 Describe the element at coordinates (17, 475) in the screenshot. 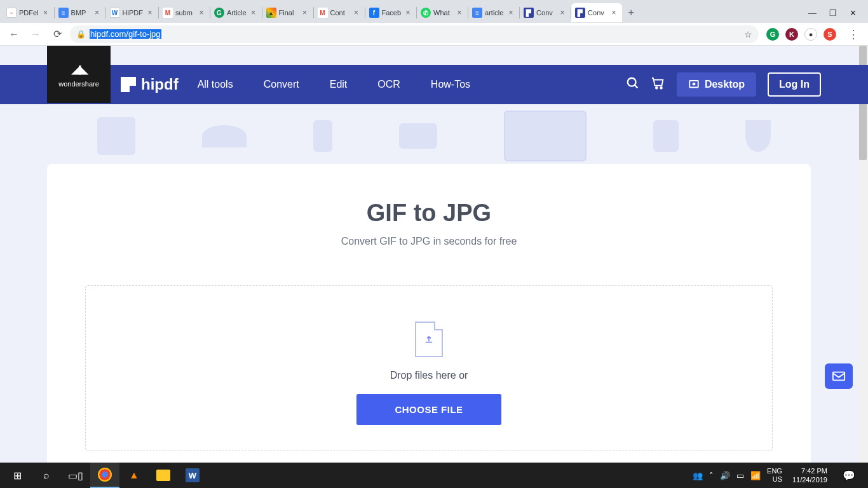

I see `start-button: ⊞` at that location.